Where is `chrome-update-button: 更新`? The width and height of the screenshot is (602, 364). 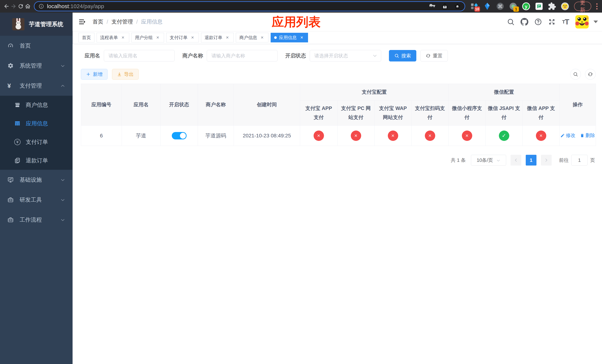 chrome-update-button: 更新 is located at coordinates (583, 6).